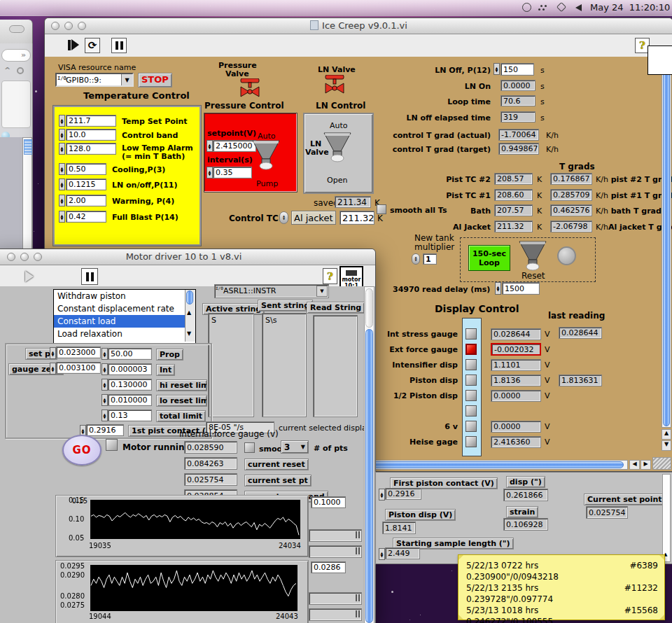 The height and width of the screenshot is (623, 672). I want to click on first-piston-contact-field: 0.2916, so click(403, 494).